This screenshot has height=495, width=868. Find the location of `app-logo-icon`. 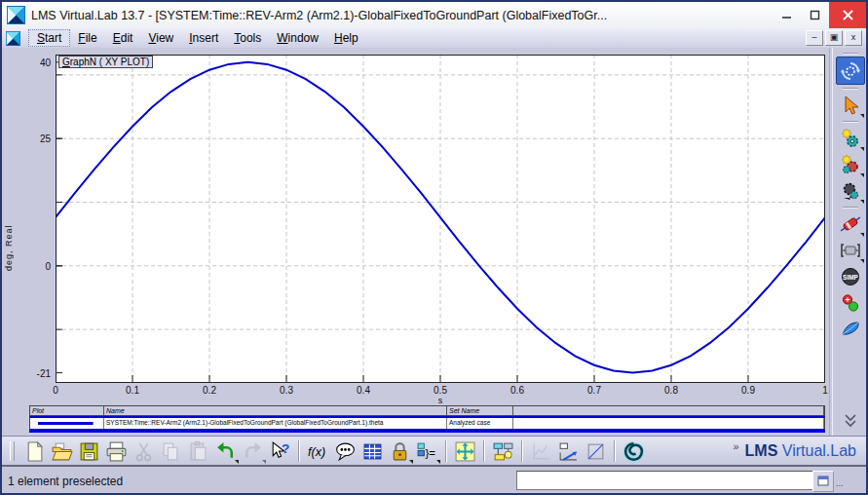

app-logo-icon is located at coordinates (16, 16).